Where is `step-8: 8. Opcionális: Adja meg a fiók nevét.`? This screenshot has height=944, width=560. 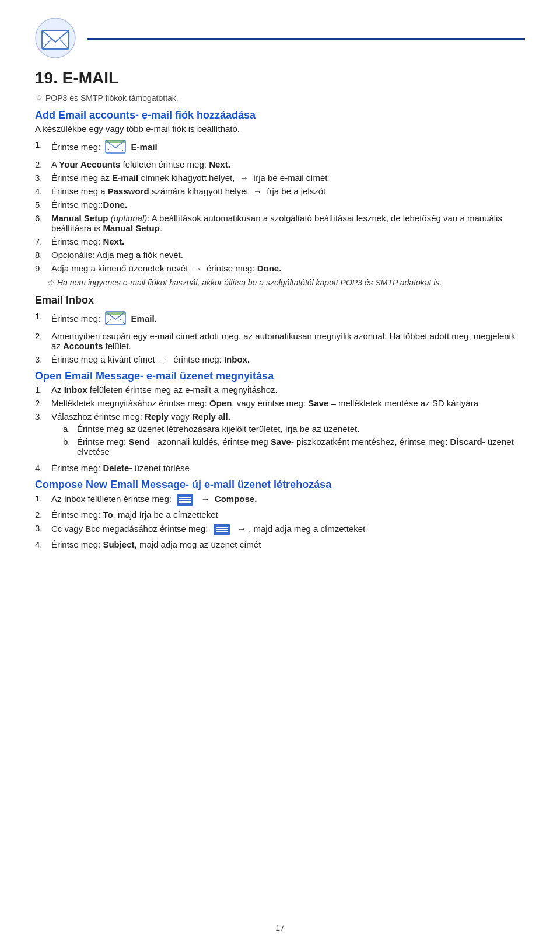
step-8: 8. Opcionális: Adja meg a fiók nevét. is located at coordinates (280, 255).